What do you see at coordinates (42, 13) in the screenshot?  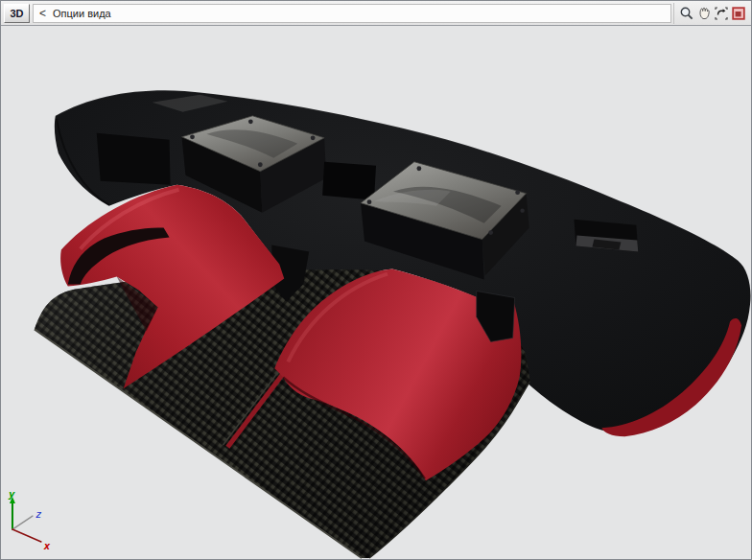 I see `back-chevron-icon: <` at bounding box center [42, 13].